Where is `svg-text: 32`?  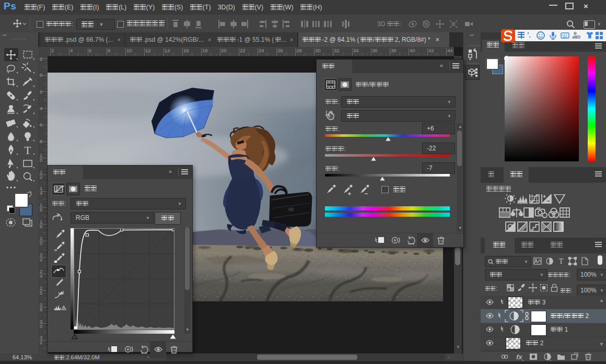 svg-text: 32 is located at coordinates (336, 50).